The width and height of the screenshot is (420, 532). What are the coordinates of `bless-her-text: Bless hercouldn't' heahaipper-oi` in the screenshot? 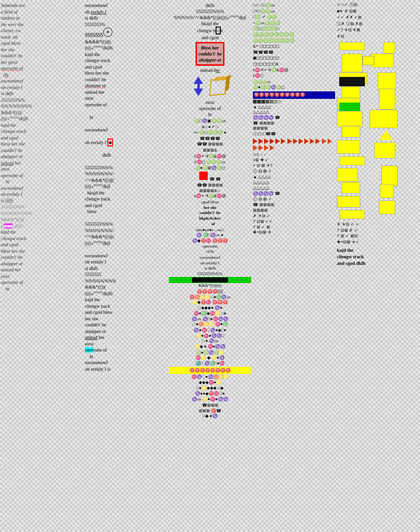 It's located at (210, 54).